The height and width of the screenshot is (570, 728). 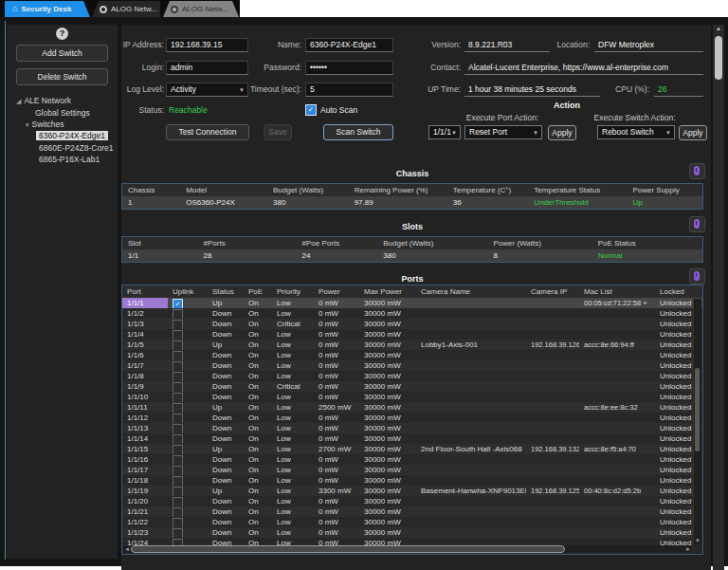 What do you see at coordinates (47, 9) in the screenshot?
I see `tab-security-desk: ⌂ Security Desk` at bounding box center [47, 9].